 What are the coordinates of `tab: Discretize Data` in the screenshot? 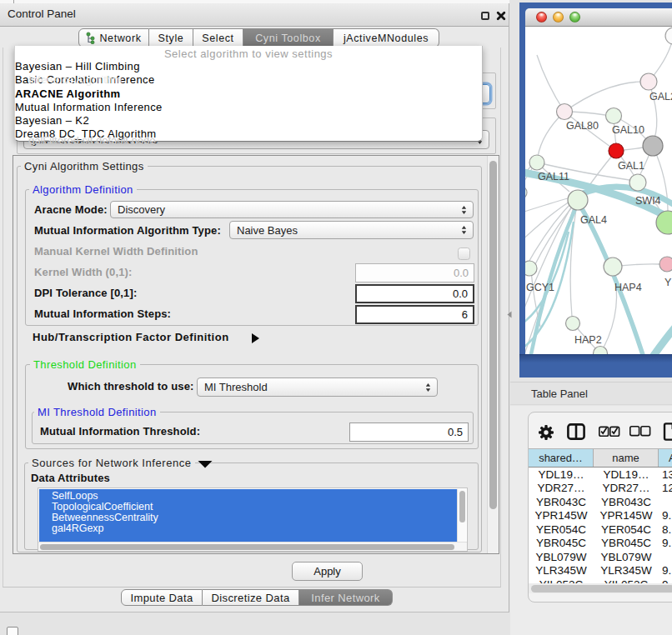 It's located at (251, 598).